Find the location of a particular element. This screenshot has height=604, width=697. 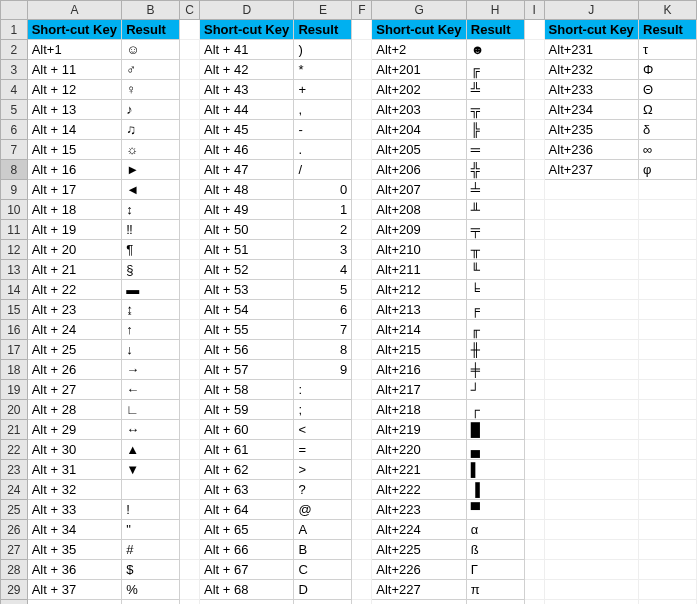

cell-B26: " is located at coordinates (151, 530).